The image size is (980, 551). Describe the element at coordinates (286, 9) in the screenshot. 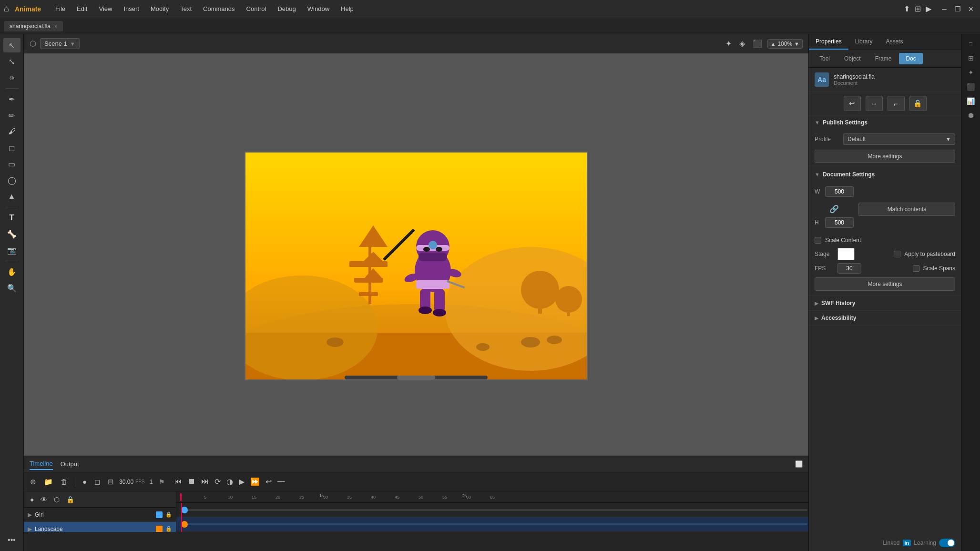

I see `menu-debug: Debug` at that location.